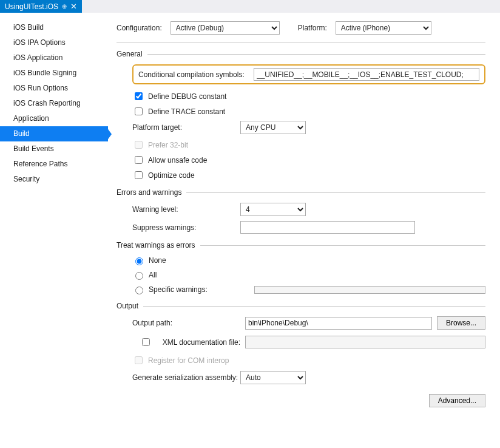  Describe the element at coordinates (146, 342) in the screenshot. I see `xml-doc-checkbox` at that location.